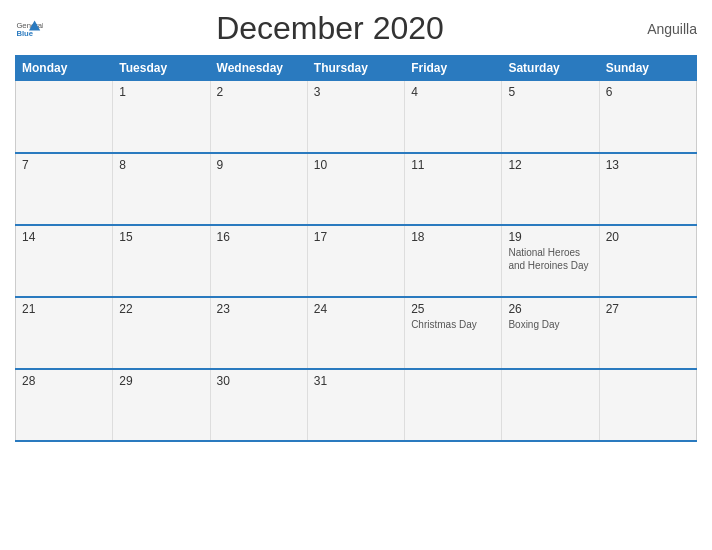 This screenshot has width=712, height=550. Describe the element at coordinates (64, 405) in the screenshot. I see `calendar-cell: 28` at that location.